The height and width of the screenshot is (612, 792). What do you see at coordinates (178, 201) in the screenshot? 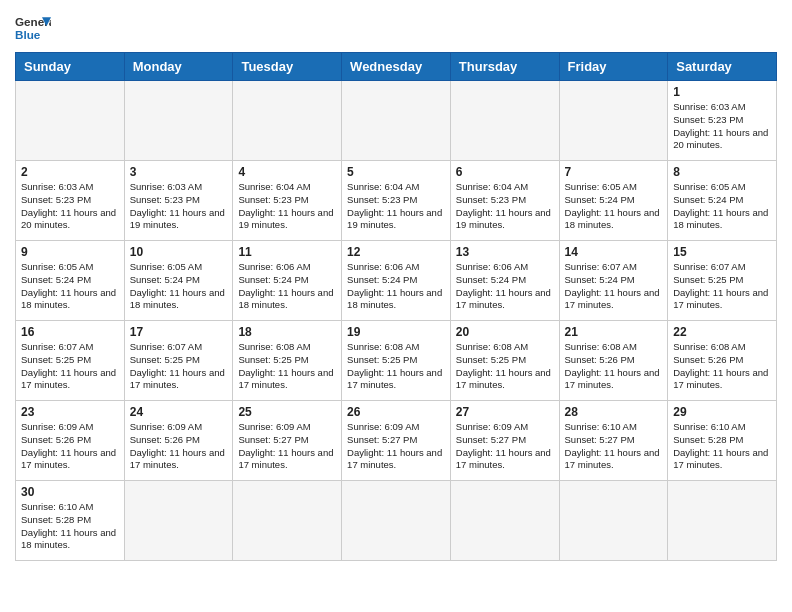
I see `calendar-cell: 3Sunrise: 6:03 AM Sunset: 5:23 PM Daylig…` at bounding box center [178, 201].